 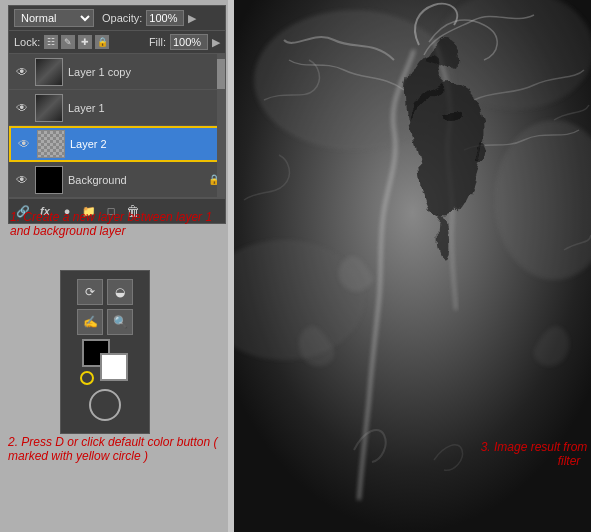 I want to click on eye-icon-2: 👁, so click(x=24, y=144).